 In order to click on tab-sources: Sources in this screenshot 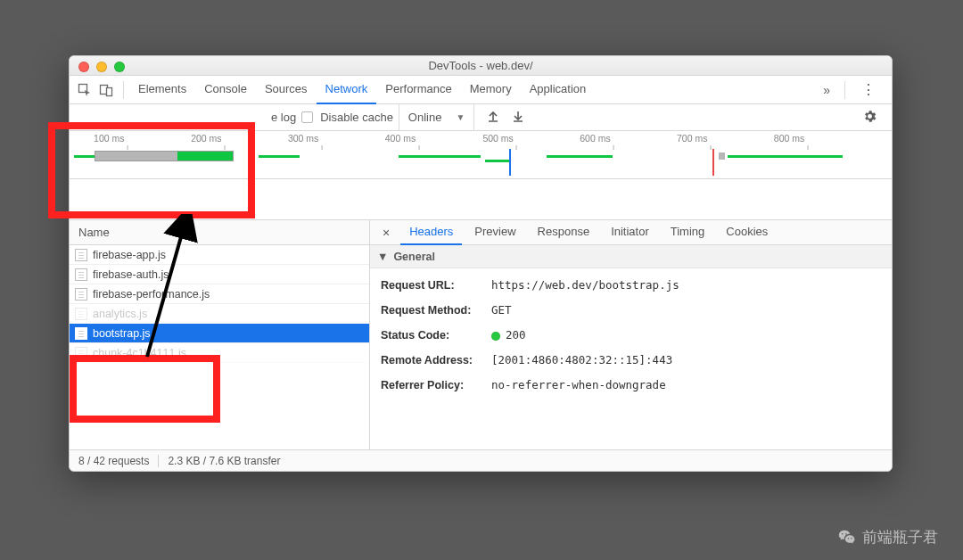, I will do `click(286, 90)`.